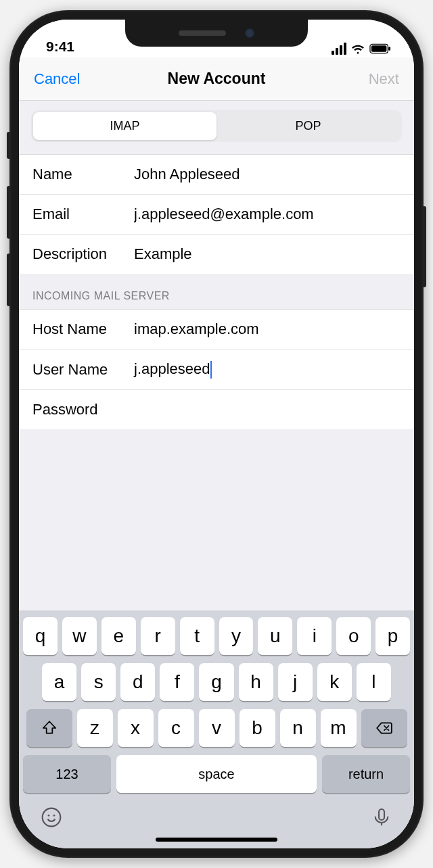 The image size is (433, 868). Describe the element at coordinates (83, 370) in the screenshot. I see `username-label: User Name` at that location.